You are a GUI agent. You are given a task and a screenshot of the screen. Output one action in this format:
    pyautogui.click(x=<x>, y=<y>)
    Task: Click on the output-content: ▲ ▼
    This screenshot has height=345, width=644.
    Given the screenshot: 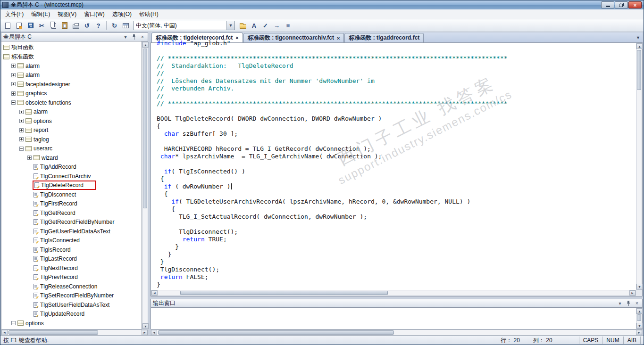 What is the action you would take?
    pyautogui.click(x=396, y=319)
    